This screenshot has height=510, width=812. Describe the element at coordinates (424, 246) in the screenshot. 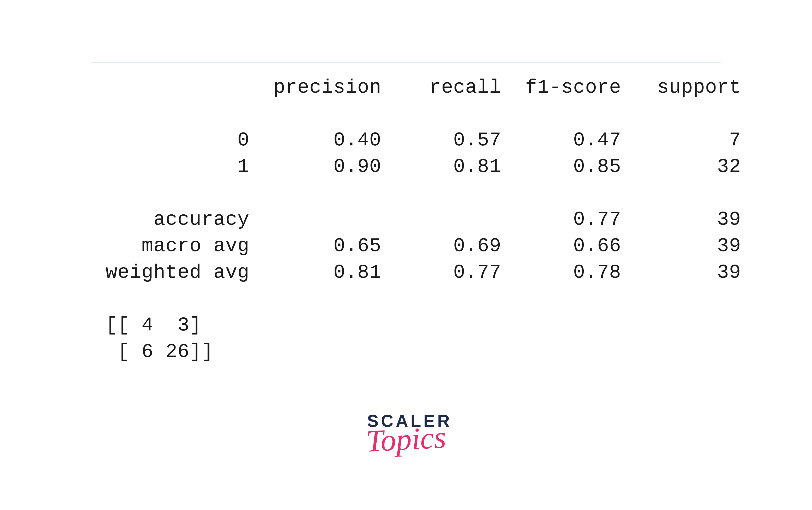

I see `macro-avg-row: macro avg 0.65 0.69 0.66 39` at that location.